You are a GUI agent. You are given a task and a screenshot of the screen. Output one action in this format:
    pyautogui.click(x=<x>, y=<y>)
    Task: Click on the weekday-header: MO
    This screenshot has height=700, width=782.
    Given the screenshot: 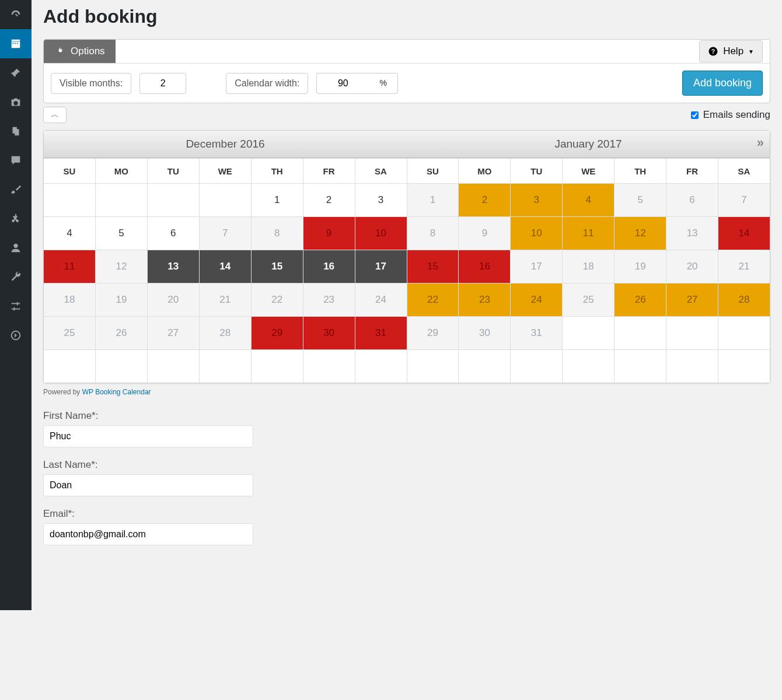 What is the action you would take?
    pyautogui.click(x=484, y=171)
    